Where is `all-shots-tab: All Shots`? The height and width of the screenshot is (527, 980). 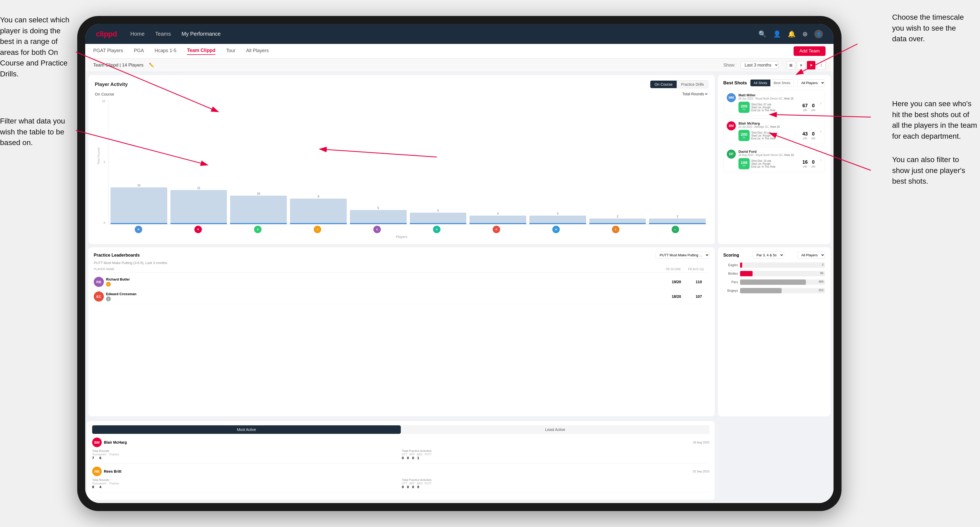
all-shots-tab: All Shots is located at coordinates (760, 83).